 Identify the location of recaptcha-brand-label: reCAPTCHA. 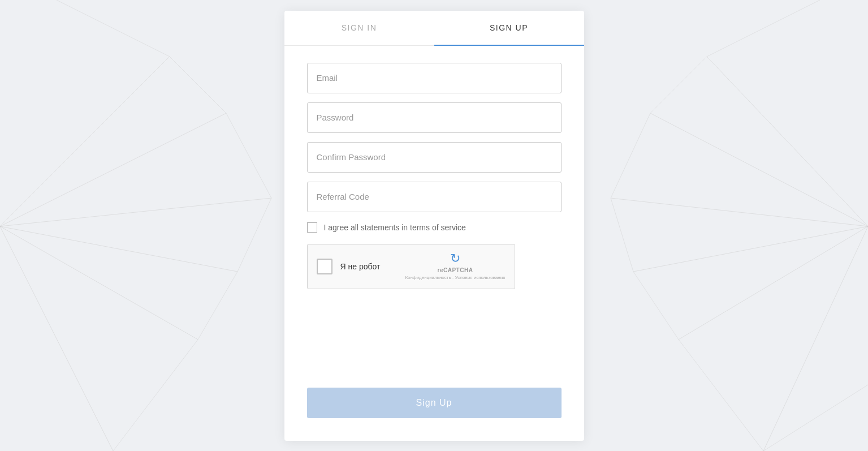
(456, 270).